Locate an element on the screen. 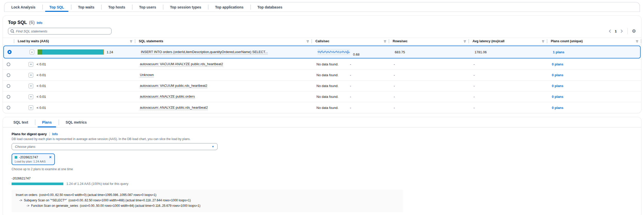  remove-plan-icon: ✕ is located at coordinates (48, 157).